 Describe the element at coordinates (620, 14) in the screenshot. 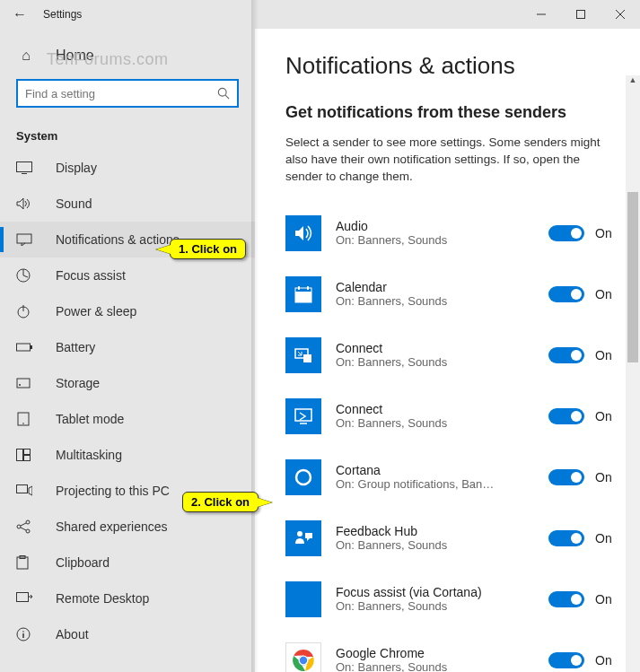

I see `close-button` at that location.